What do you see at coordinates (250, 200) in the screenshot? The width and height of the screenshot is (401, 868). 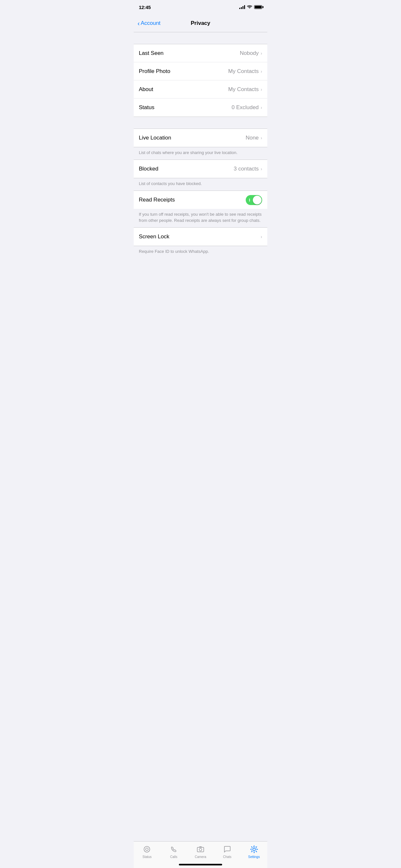 I see `toggle-i-label: I` at bounding box center [250, 200].